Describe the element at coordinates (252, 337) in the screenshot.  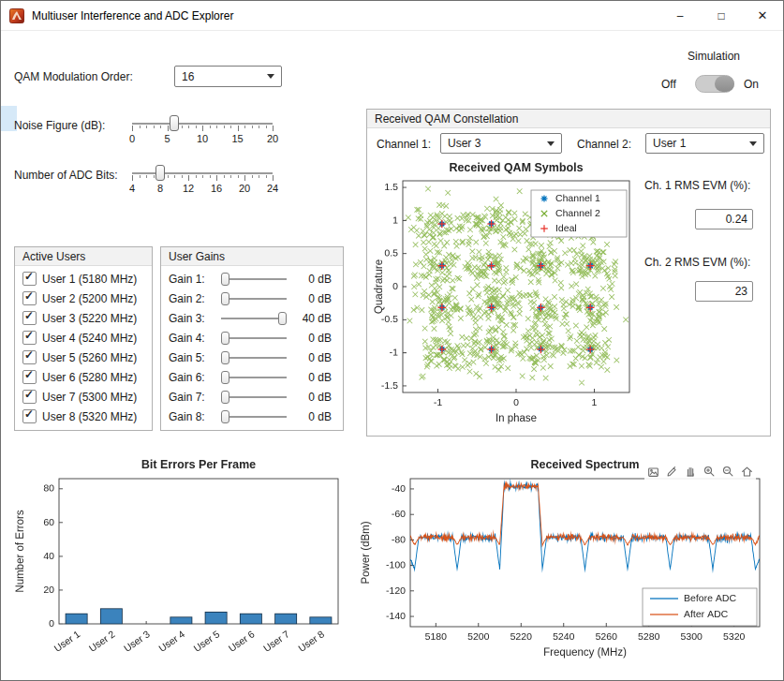
I see `gain-row: Gain 4:0 dB` at that location.